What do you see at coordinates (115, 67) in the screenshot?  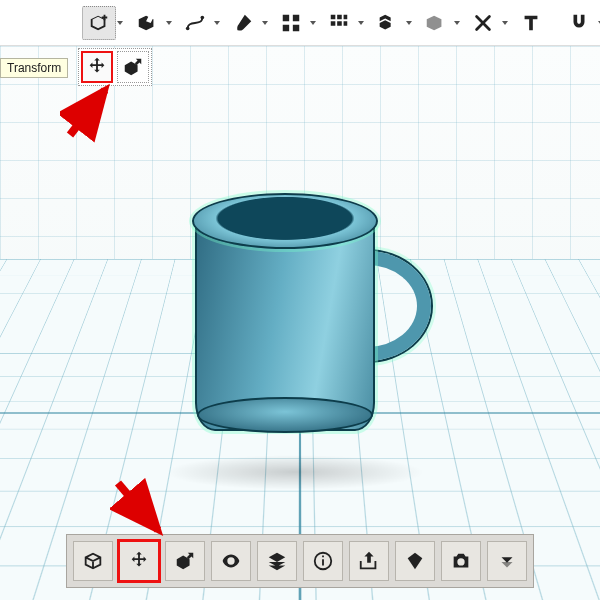 I see `transform-flyout` at bounding box center [115, 67].